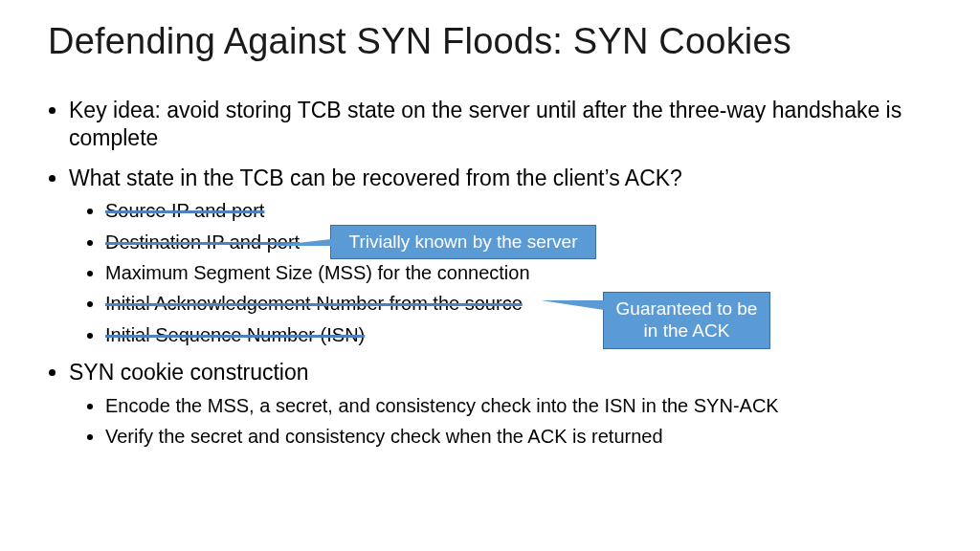 This screenshot has width=980, height=551. Describe the element at coordinates (501, 421) in the screenshot. I see `sub-list-construction: Encode the MSS, a secret, and consistenc…` at that location.